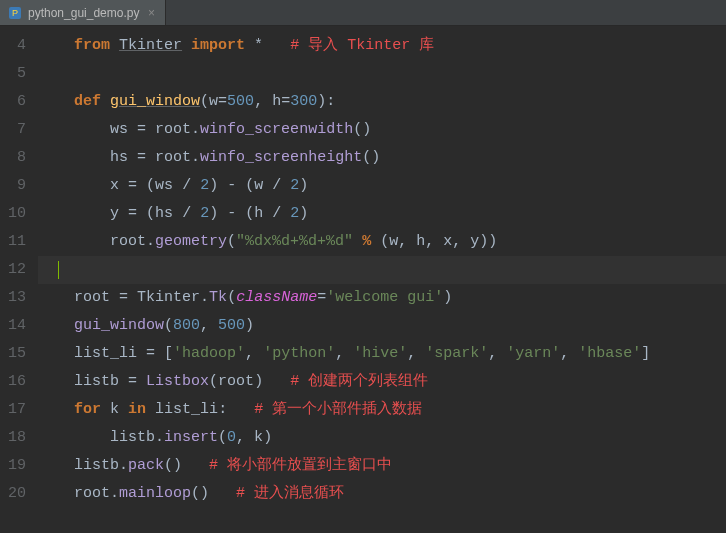 This screenshot has height=533, width=726. What do you see at coordinates (13, 186) in the screenshot?
I see `line-number: 9` at bounding box center [13, 186].